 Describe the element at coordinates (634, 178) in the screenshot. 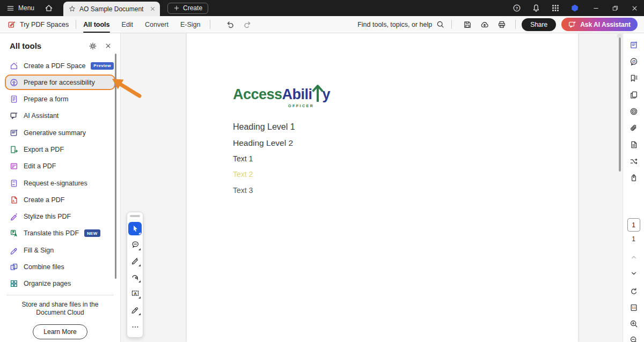

I see `tags-button` at that location.